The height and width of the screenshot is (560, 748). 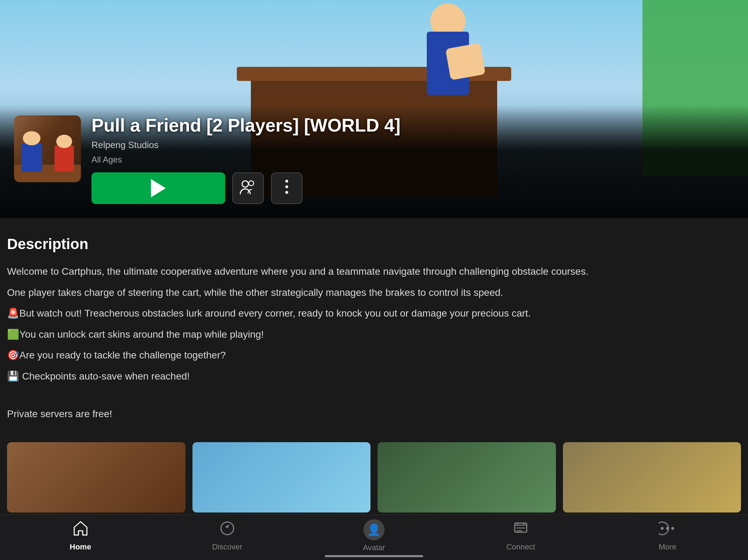 I want to click on friends-button, so click(x=248, y=188).